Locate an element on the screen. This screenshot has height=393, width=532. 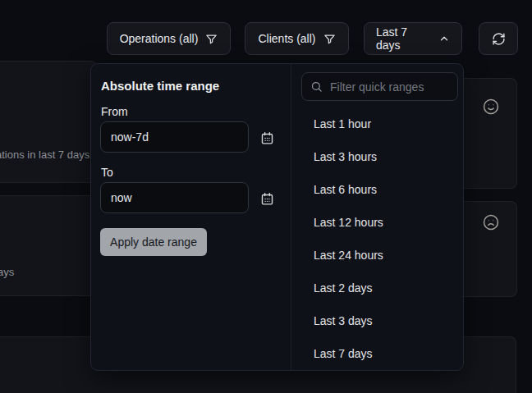
operations-filter-label: Operations (all) is located at coordinates (159, 39).